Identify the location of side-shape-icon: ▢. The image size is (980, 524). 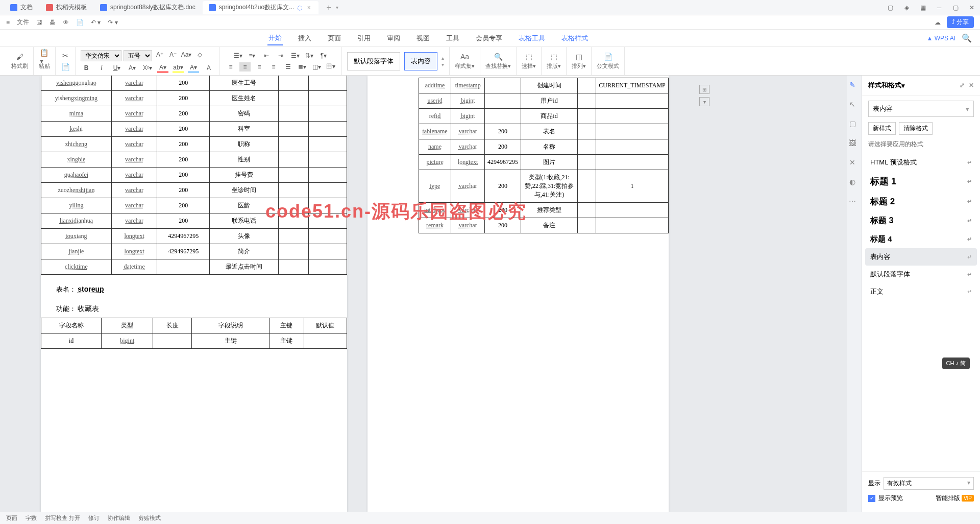
(852, 124).